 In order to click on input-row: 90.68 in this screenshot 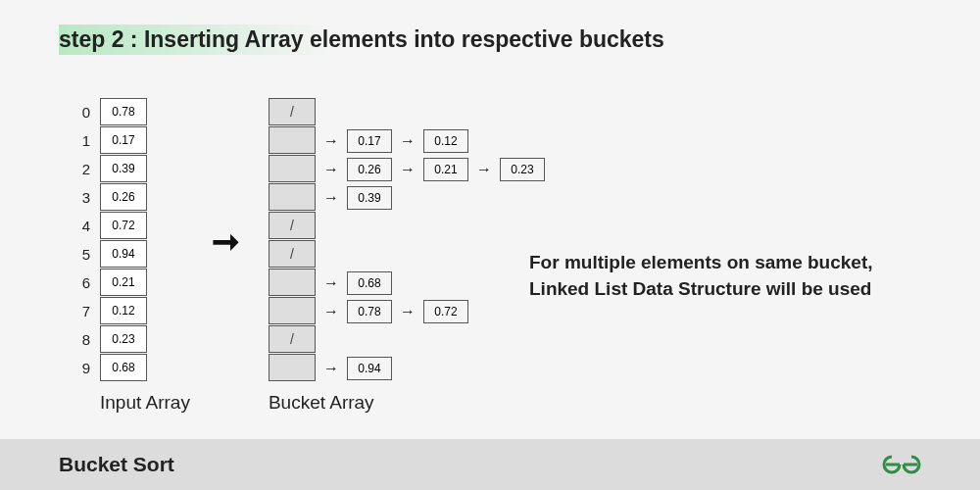, I will do `click(129, 368)`.